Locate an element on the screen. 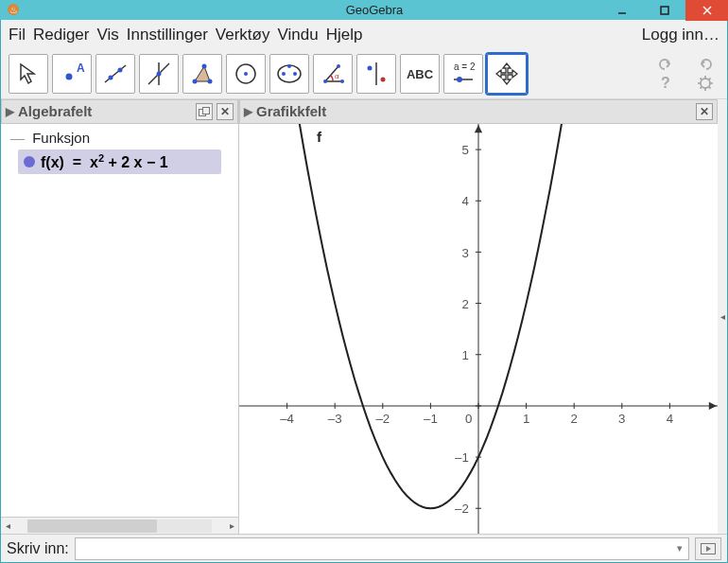  tool-move is located at coordinates (28, 74).